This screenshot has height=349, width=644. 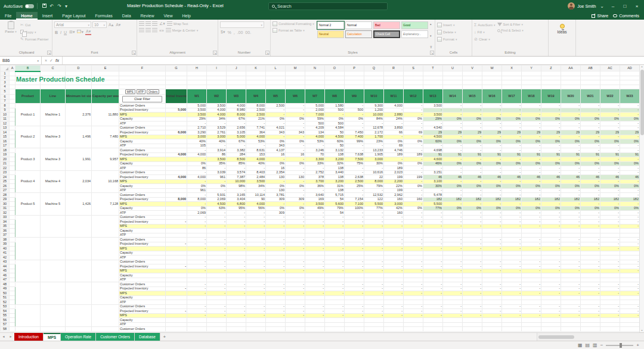 I want to click on week-cell: 961, so click(x=197, y=191).